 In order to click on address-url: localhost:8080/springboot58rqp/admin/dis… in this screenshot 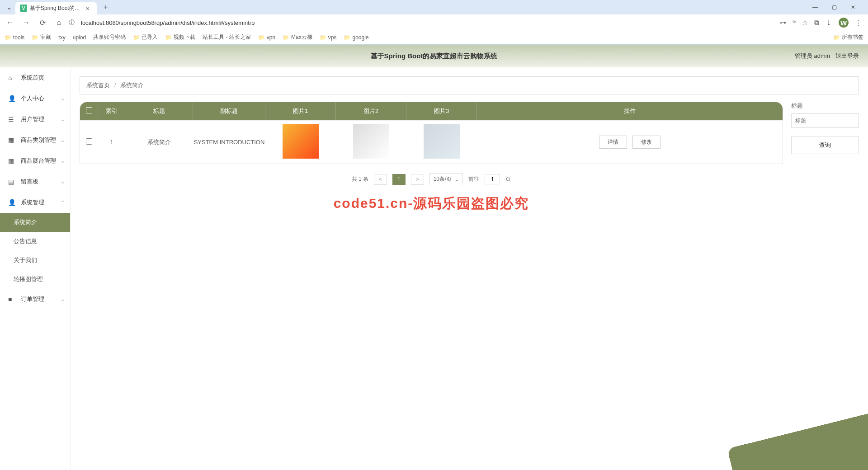, I will do `click(426, 23)`.